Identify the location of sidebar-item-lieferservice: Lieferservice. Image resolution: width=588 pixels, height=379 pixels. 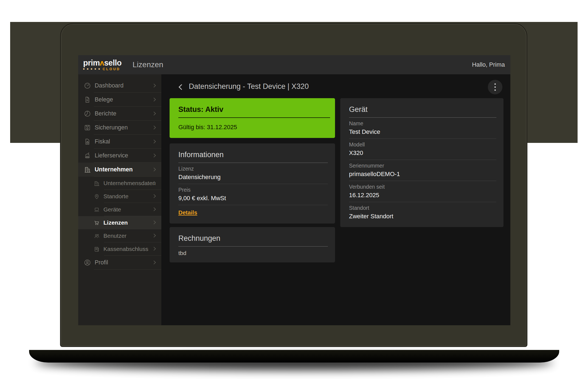
(120, 156).